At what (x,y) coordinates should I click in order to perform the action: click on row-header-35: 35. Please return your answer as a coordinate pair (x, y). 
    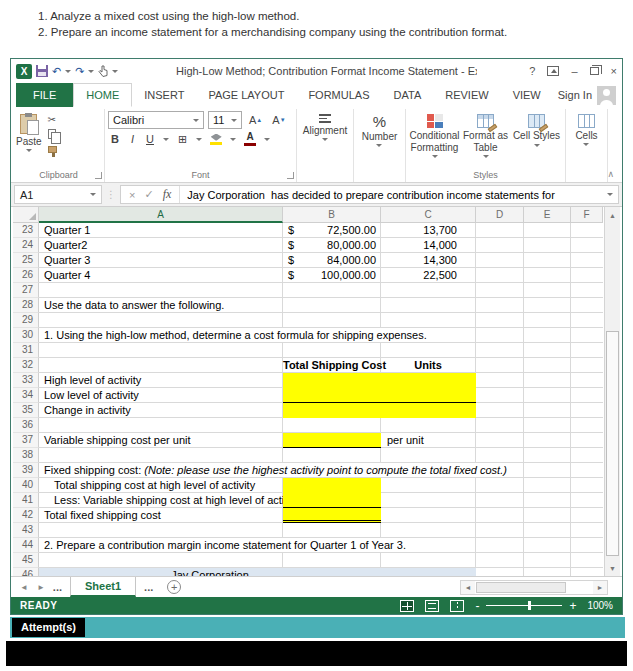
    Looking at the image, I should click on (26, 410).